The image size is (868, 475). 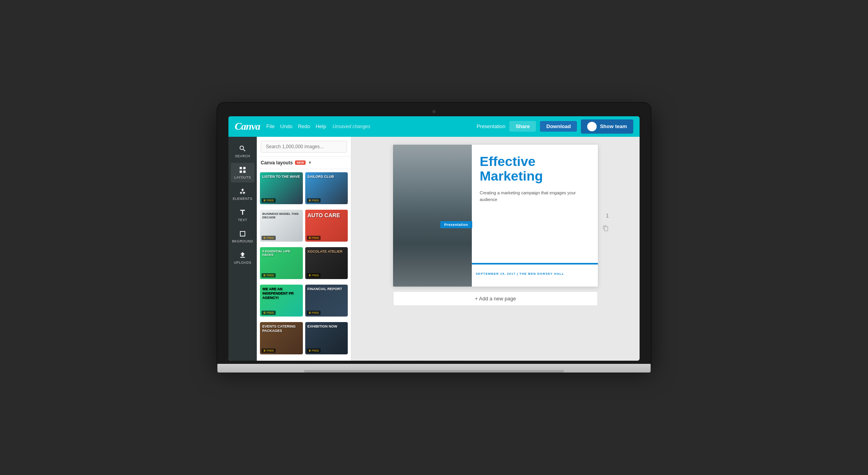 I want to click on layout-card-financial: FINANCIAL REPORT ♛ FREE, so click(x=327, y=300).